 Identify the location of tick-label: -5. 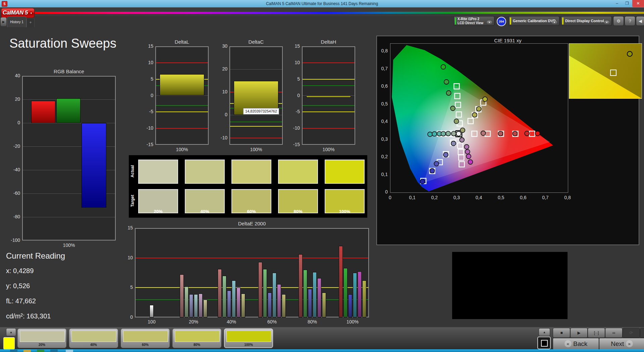
(293, 112).